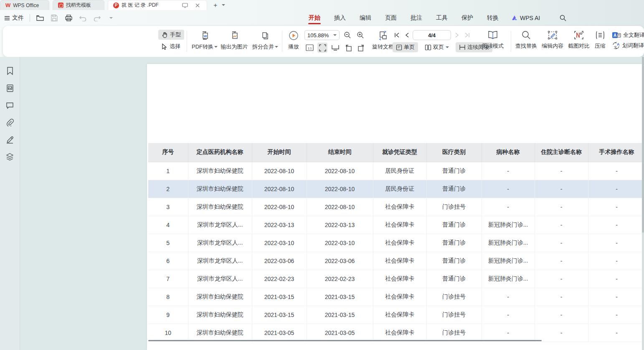  What do you see at coordinates (265, 40) in the screenshot?
I see `split-merge-button: 拆分合并` at bounding box center [265, 40].